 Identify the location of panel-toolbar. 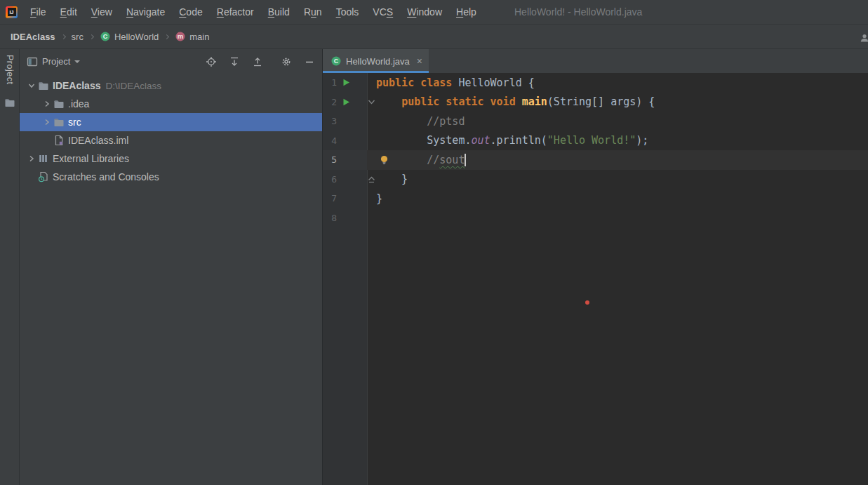
(260, 62).